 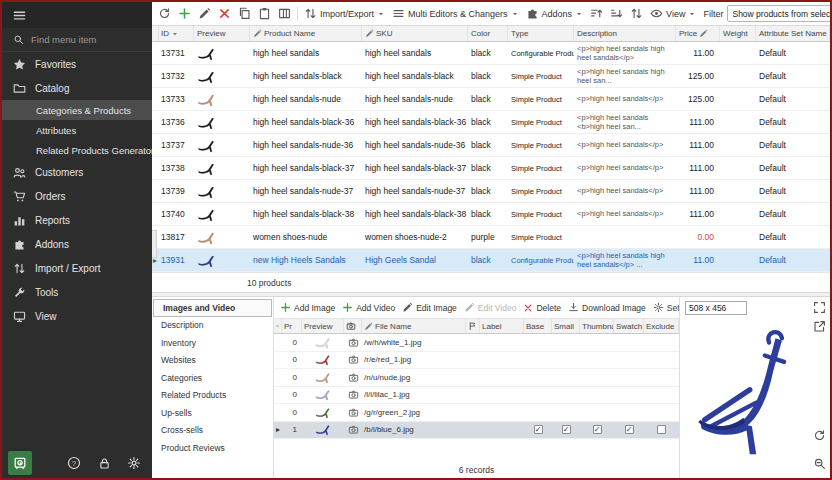 I want to click on tab-product-reviews: Product Reviews, so click(x=212, y=448).